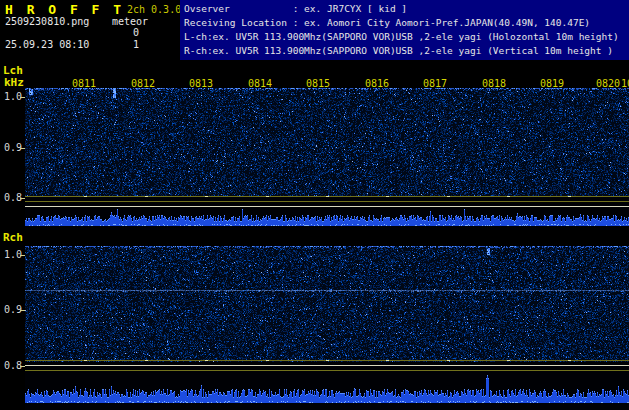 This screenshot has width=629, height=410. Describe the element at coordinates (154, 10) in the screenshot. I see `app-version: 2ch 0.3.0` at that location.